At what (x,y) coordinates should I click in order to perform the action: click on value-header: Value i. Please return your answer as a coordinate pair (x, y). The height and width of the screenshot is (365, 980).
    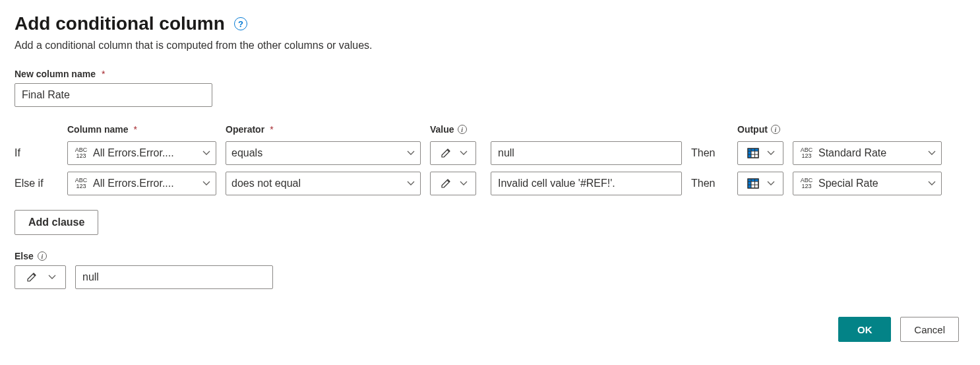
    Looking at the image, I should click on (556, 129).